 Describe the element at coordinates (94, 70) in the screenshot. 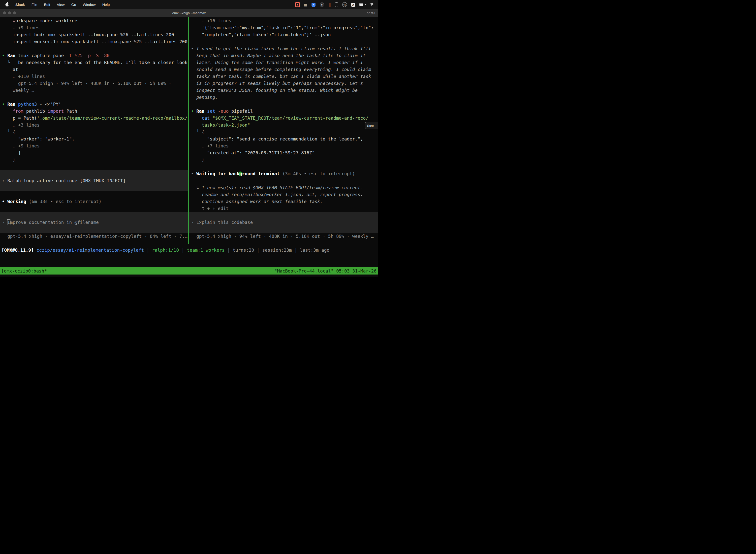

I see `terminal-line: at` at that location.